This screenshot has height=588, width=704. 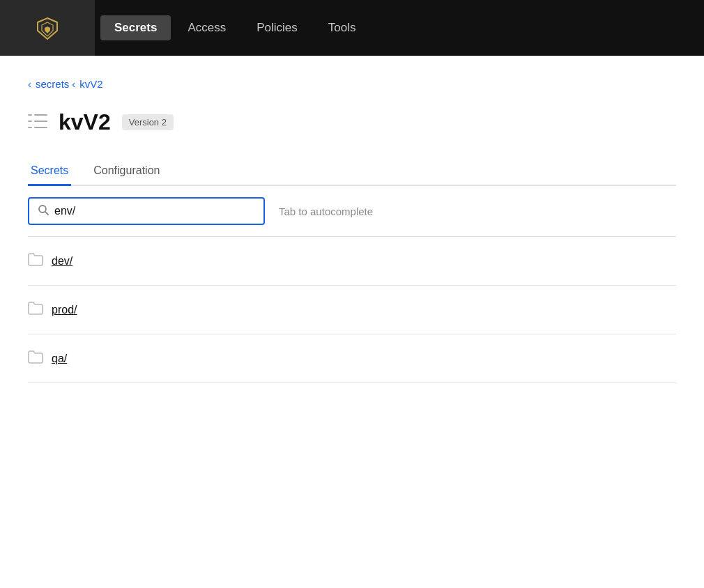 What do you see at coordinates (74, 84) in the screenshot?
I see `breadcrumb-chevron-2: ‹` at bounding box center [74, 84].